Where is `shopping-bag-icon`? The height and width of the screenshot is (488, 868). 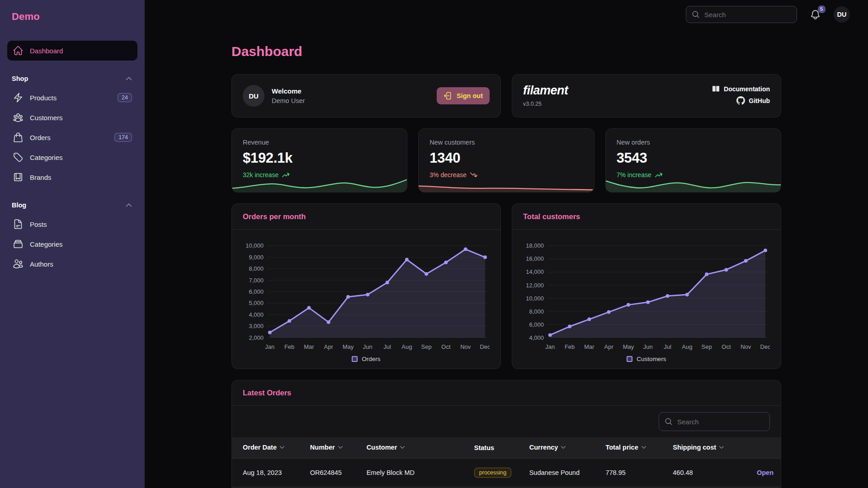
shopping-bag-icon is located at coordinates (18, 137).